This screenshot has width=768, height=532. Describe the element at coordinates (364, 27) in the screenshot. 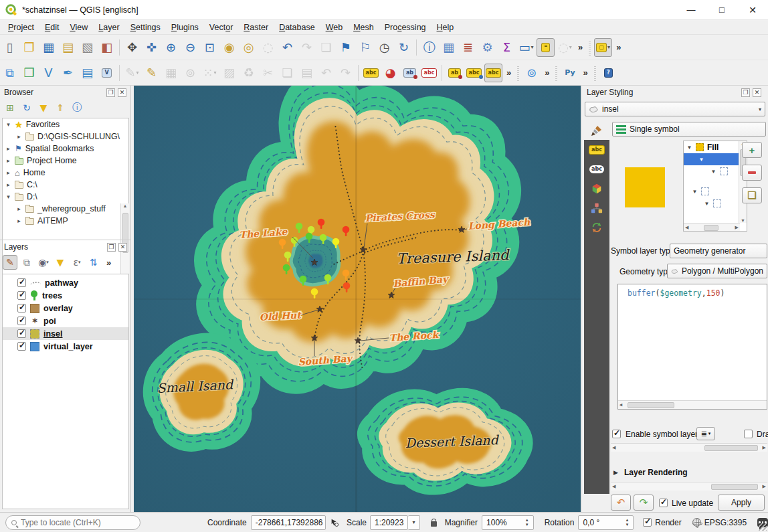

I see `menu-mesh: Mesh` at that location.